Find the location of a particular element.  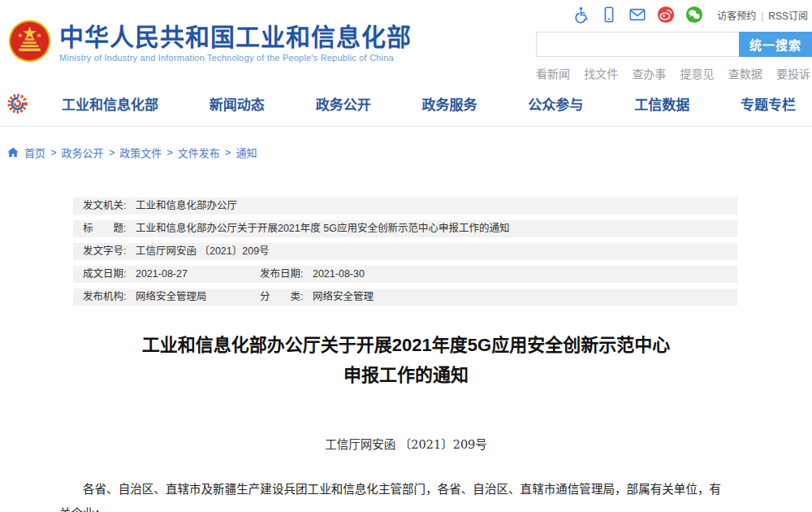

quick-link-files: 找文件 is located at coordinates (601, 73).